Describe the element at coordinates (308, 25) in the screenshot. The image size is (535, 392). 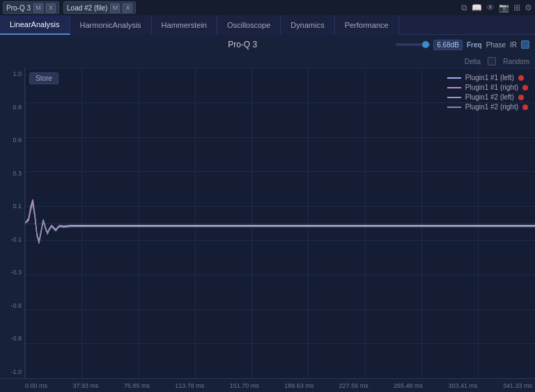
I see `tab-dynamics: Dynamics` at that location.